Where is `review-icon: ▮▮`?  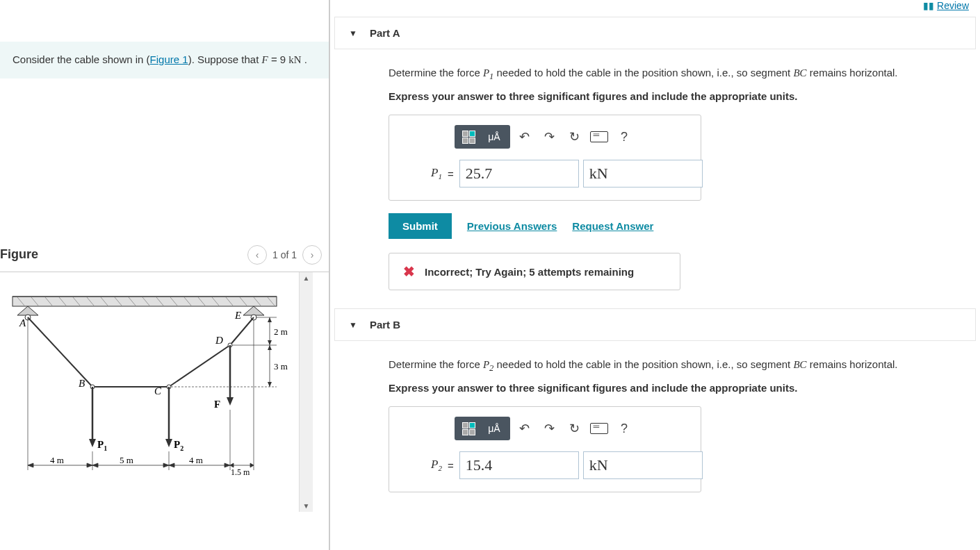 review-icon: ▮▮ is located at coordinates (929, 6).